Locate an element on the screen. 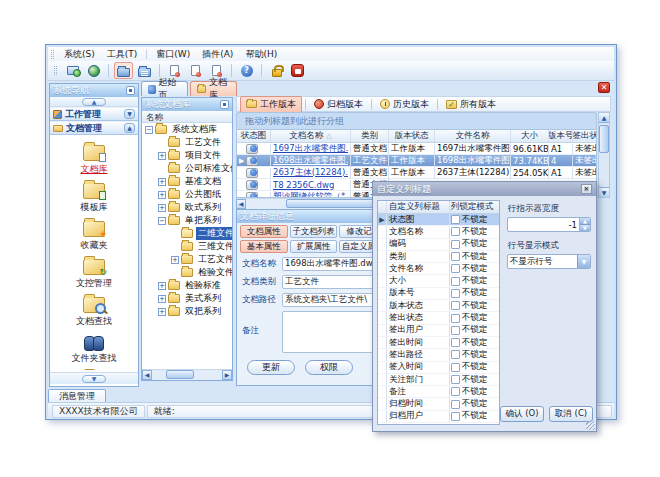 Image resolution: width=660 pixels, height=477 pixels. spinner-down-icon: ▼ is located at coordinates (585, 228).